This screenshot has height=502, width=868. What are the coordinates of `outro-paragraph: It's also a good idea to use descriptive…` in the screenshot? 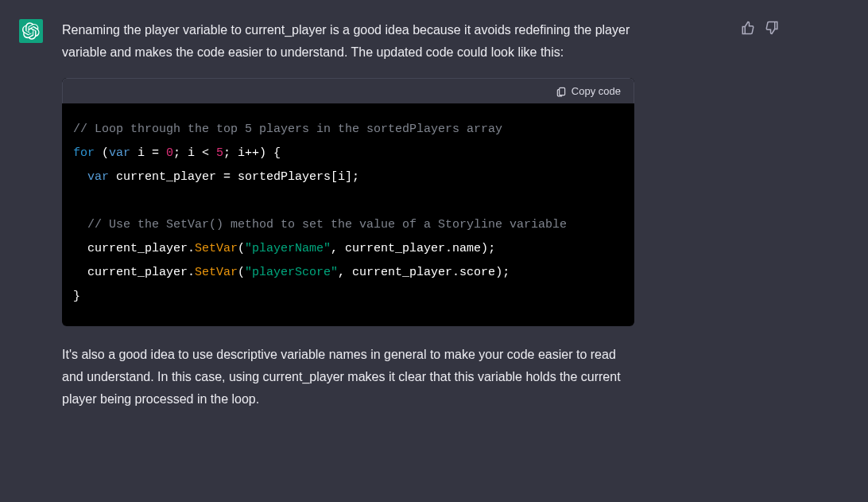 It's located at (348, 377).